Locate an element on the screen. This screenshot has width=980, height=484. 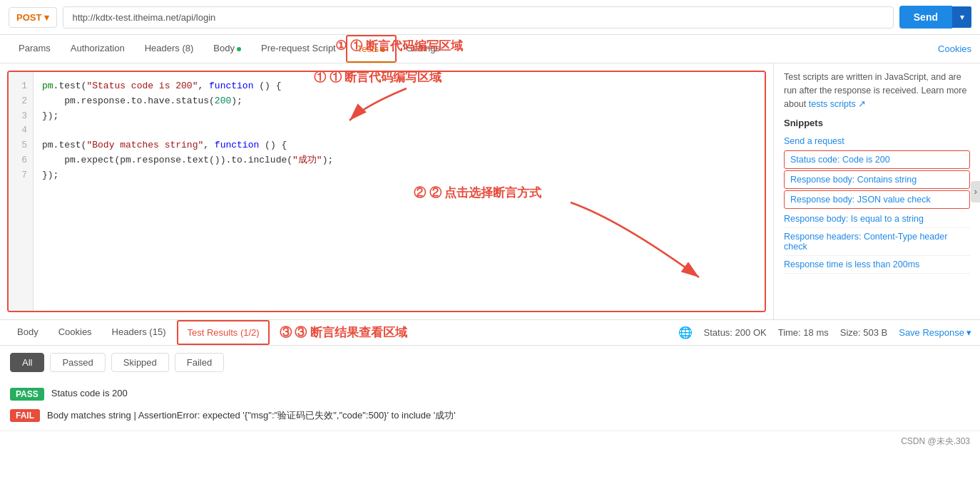
send-button: Send is located at coordinates (926, 17).